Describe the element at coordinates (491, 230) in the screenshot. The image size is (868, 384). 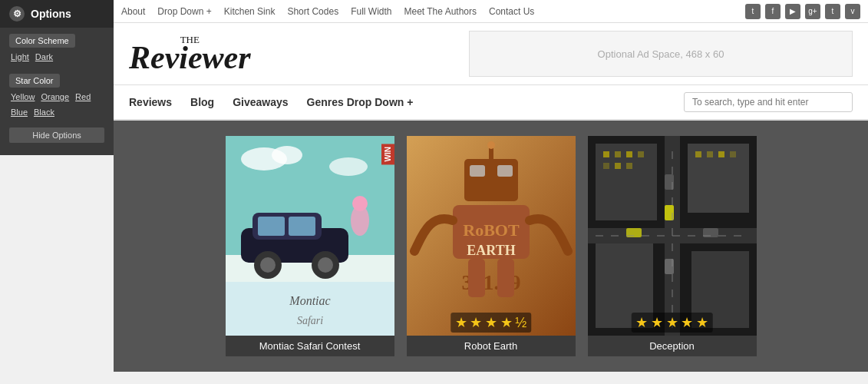
I see `svg-text: RoBOT` at that location.